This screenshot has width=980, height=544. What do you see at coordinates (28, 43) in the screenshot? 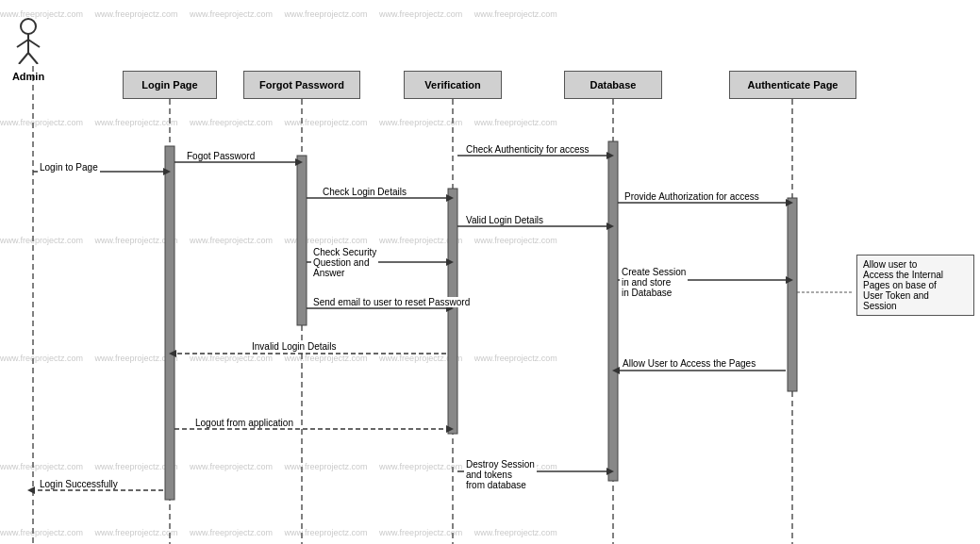
I see `actor-figure` at bounding box center [28, 43].